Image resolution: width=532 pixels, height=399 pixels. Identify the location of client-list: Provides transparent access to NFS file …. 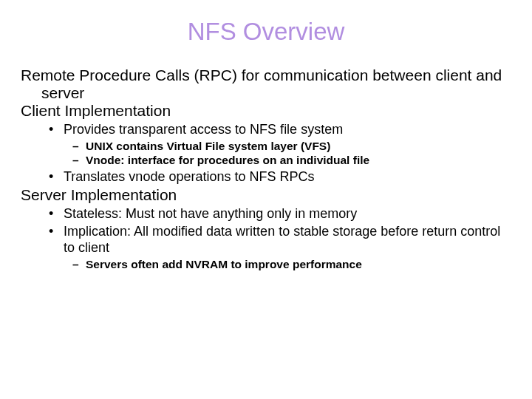
(266, 153).